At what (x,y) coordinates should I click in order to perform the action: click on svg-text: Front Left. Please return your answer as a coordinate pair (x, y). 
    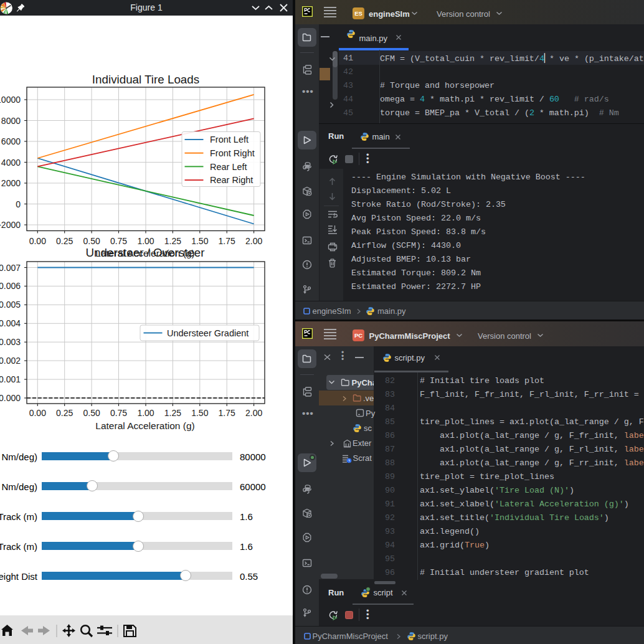
    Looking at the image, I should click on (229, 140).